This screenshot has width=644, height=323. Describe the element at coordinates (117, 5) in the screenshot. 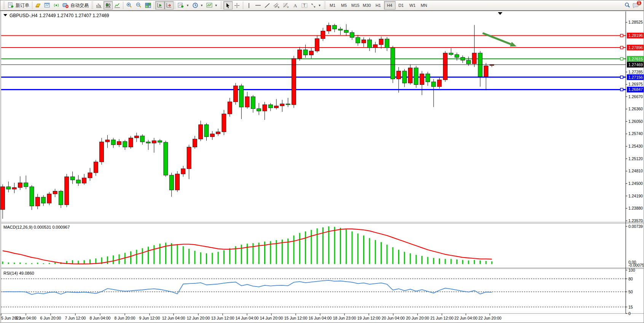

I see `line-chart-button` at that location.